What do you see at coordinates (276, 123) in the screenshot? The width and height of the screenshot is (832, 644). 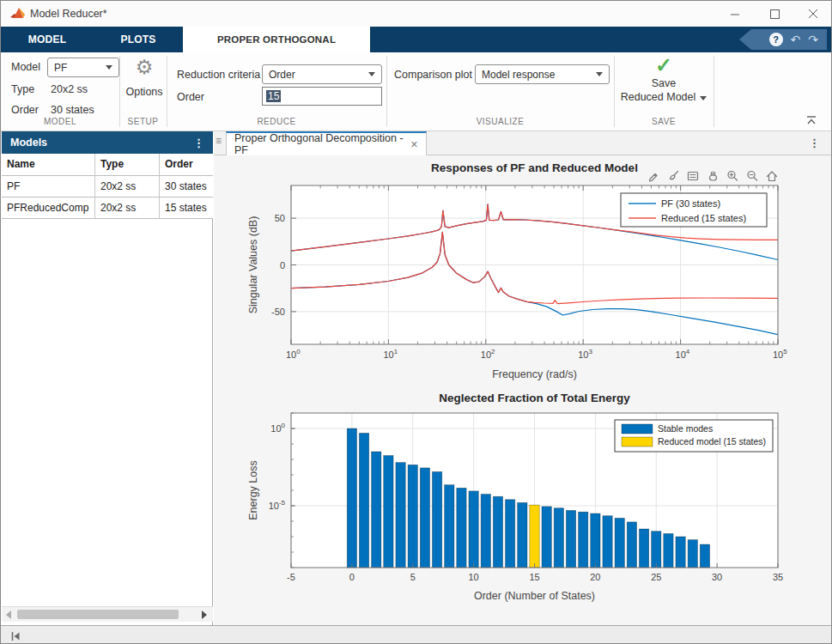 I see `section-label-reduce: REDUCE` at bounding box center [276, 123].